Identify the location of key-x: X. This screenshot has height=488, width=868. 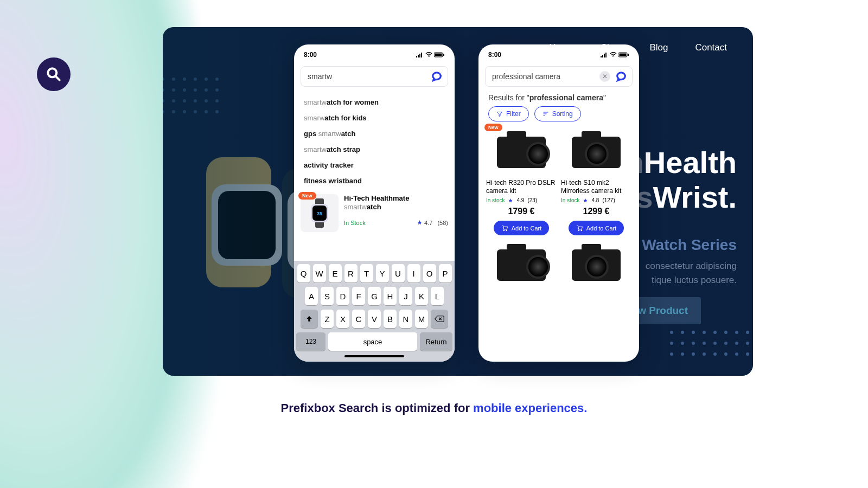
(343, 319).